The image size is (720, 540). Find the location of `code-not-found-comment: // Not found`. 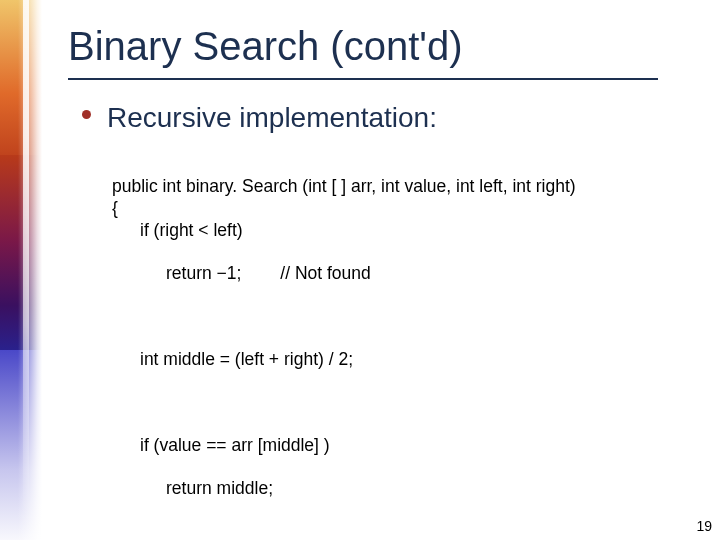

code-not-found-comment: // Not found is located at coordinates (325, 273).